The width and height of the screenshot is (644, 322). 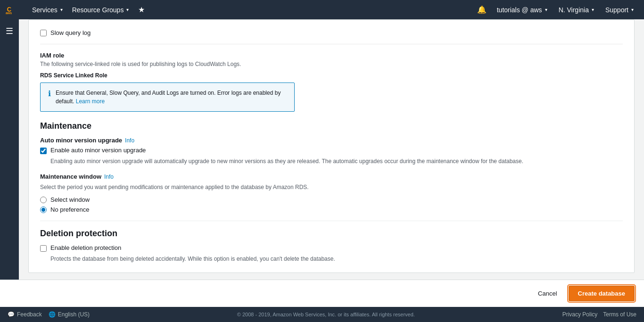 I want to click on slow-query-log-row: Slow query log, so click(x=331, y=37).